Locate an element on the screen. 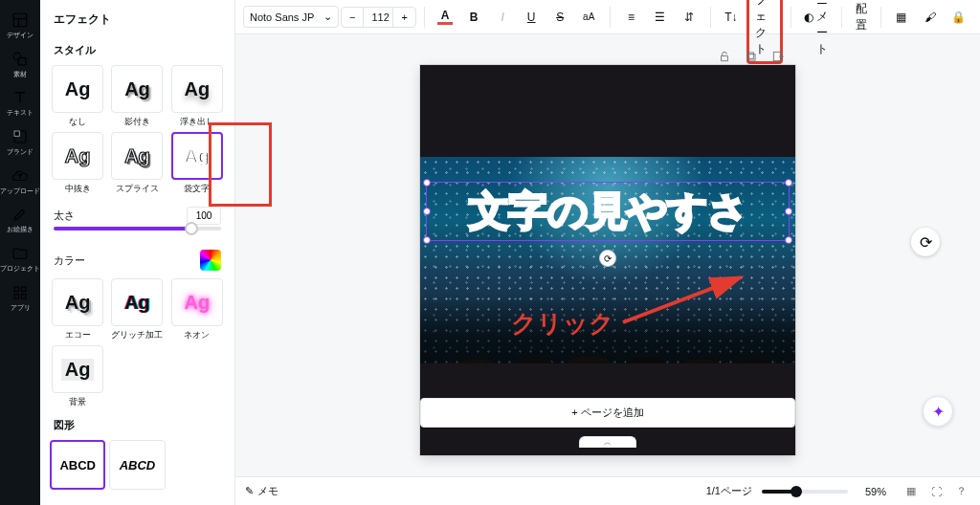  font-size-input: 112 is located at coordinates (378, 17).